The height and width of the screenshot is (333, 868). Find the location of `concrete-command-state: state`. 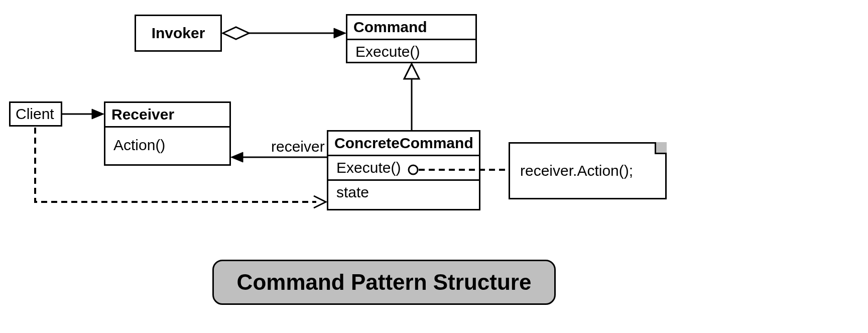

concrete-command-state: state is located at coordinates (404, 192).